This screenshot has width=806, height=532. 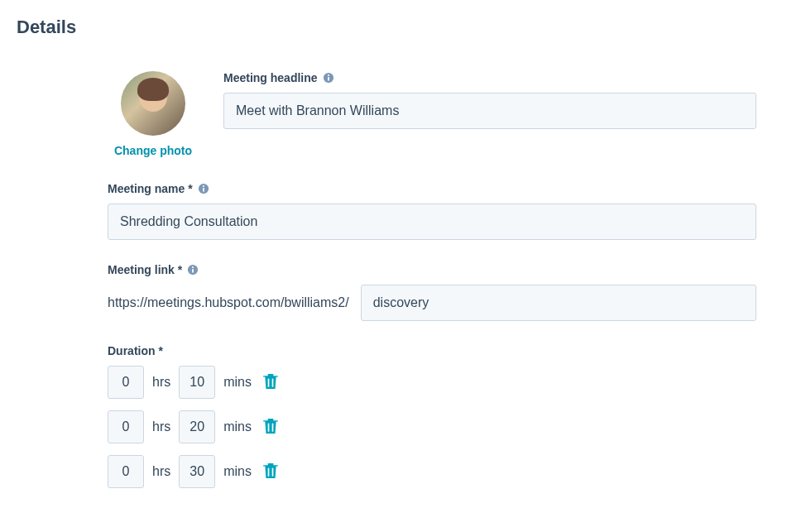 What do you see at coordinates (153, 114) in the screenshot?
I see `photo-column: Change photo` at bounding box center [153, 114].